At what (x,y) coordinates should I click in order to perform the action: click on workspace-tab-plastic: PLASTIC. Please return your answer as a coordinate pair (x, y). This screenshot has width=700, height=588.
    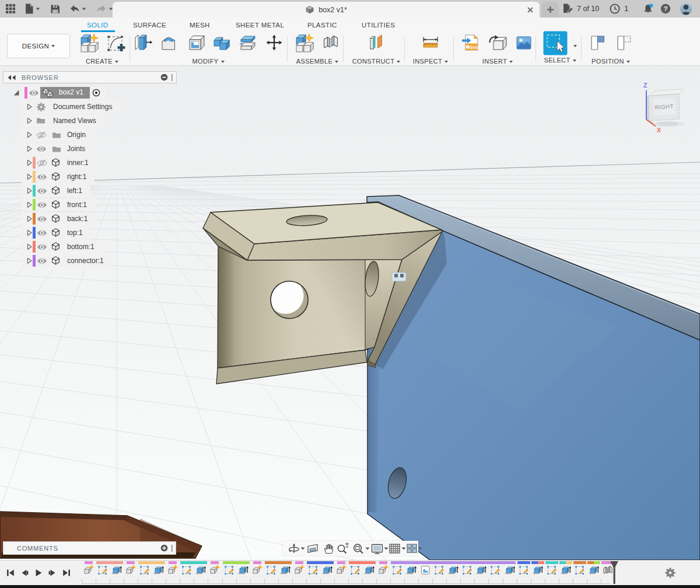
    Looking at the image, I should click on (322, 25).